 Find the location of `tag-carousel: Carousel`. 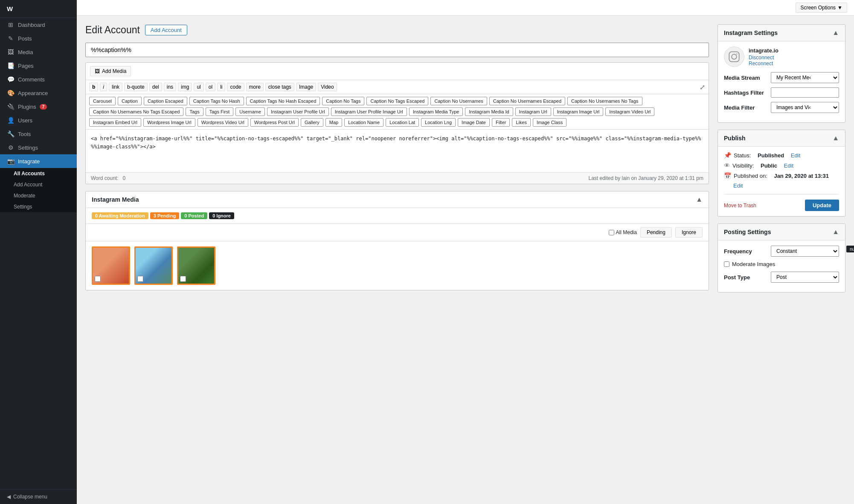

tag-carousel: Carousel is located at coordinates (102, 101).